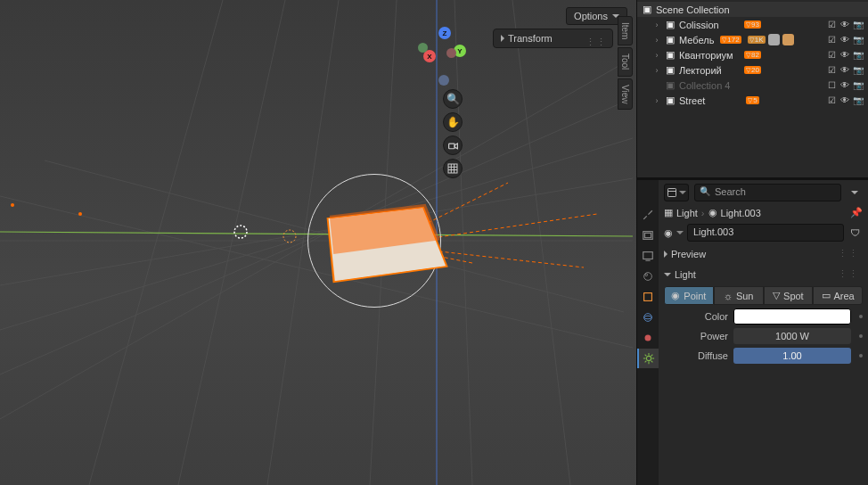 This screenshot has width=868, height=485. Describe the element at coordinates (648, 338) in the screenshot. I see `constraints-properties-tab` at that location.